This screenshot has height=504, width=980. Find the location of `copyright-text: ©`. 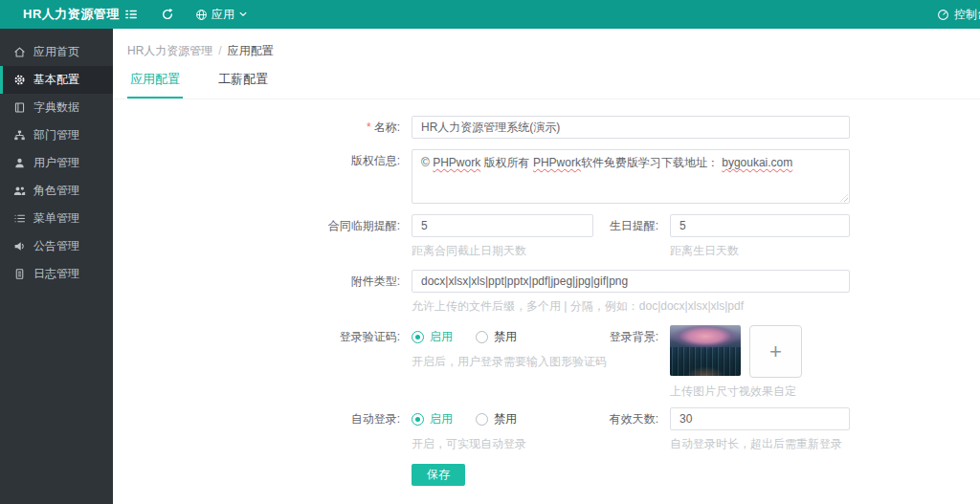

copyright-text: © is located at coordinates (427, 163).